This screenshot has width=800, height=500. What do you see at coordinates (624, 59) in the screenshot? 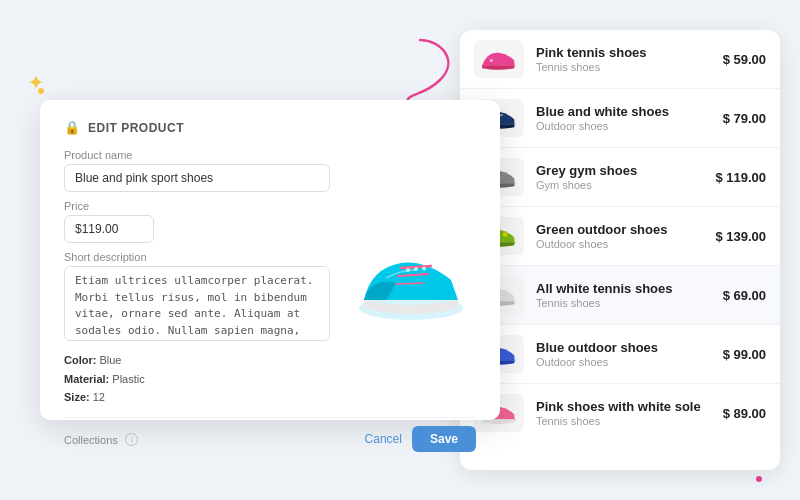
I see `product-info: Pink tennis shoes Tennis shoes` at bounding box center [624, 59].